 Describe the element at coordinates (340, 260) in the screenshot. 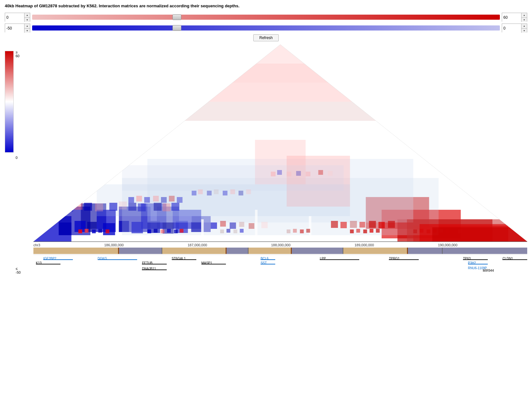

I see `gene-LPP-line` at that location.